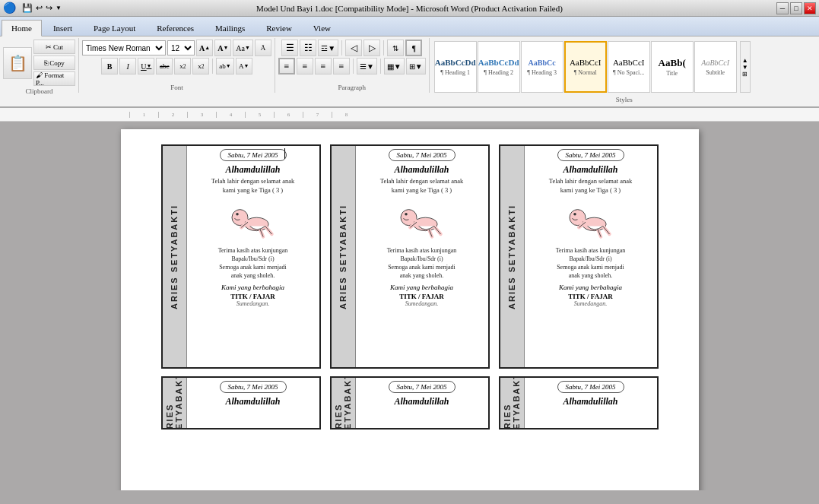 The width and height of the screenshot is (819, 504). Describe the element at coordinates (173, 115) in the screenshot. I see `ruler-mark-2: 2` at that location.